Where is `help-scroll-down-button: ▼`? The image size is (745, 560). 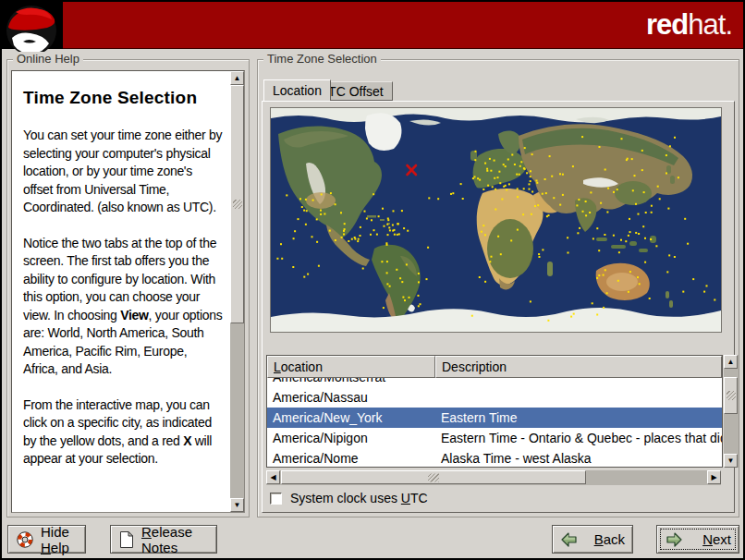
help-scroll-down-button: ▼ is located at coordinates (237, 505).